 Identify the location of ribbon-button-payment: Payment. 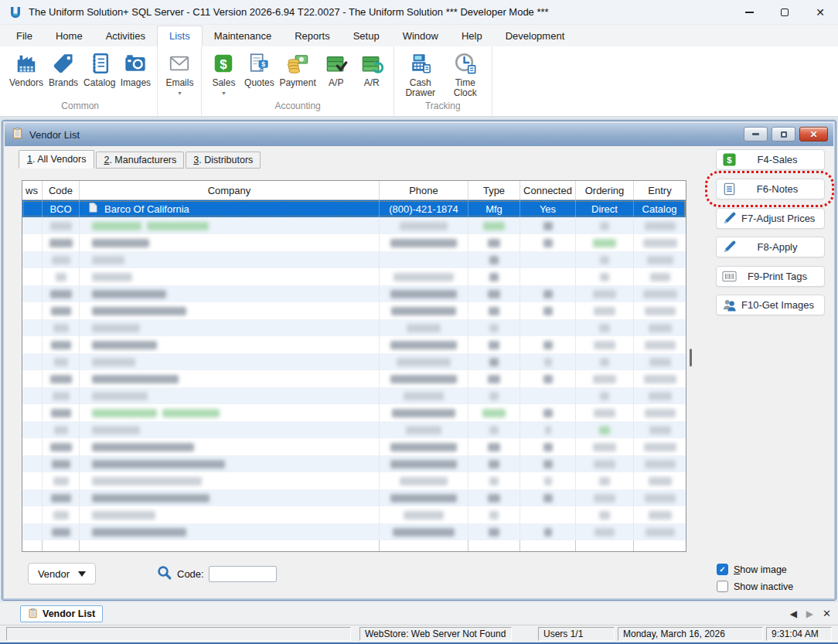
(297, 70).